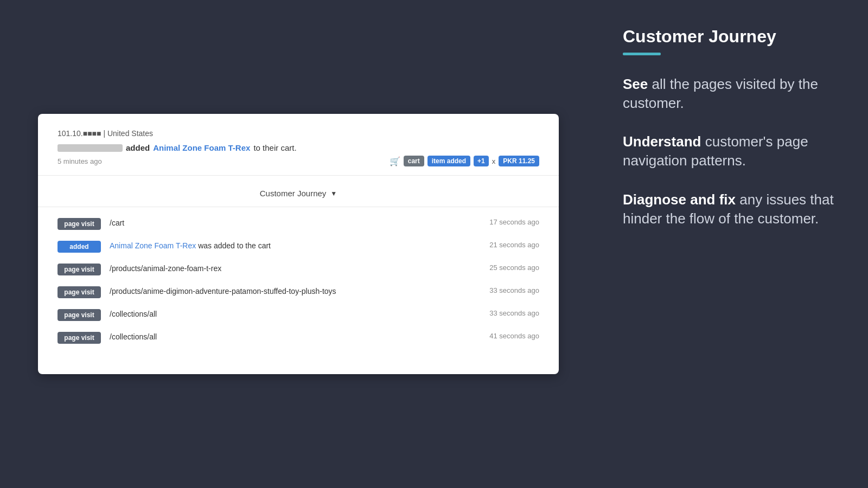 This screenshot has height=488, width=868. I want to click on badges-row: 🛒 cart item added +1 x PKR 11.25, so click(464, 161).